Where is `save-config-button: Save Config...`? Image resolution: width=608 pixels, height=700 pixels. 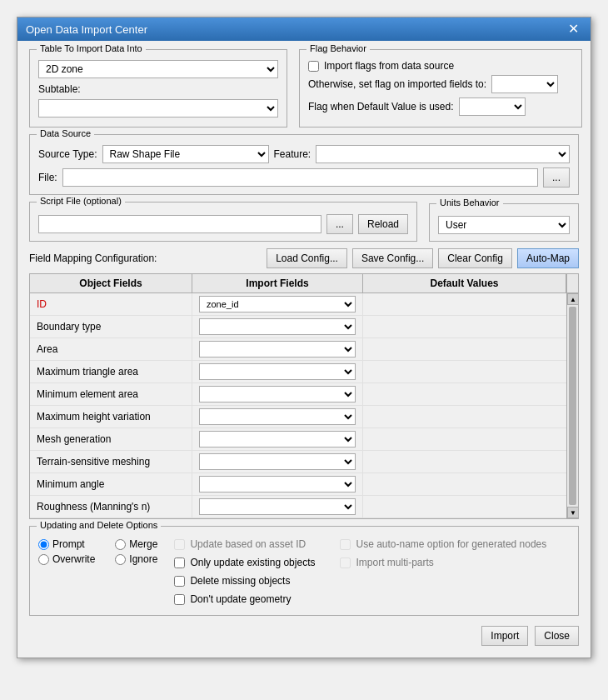
save-config-button: Save Config... is located at coordinates (393, 258).